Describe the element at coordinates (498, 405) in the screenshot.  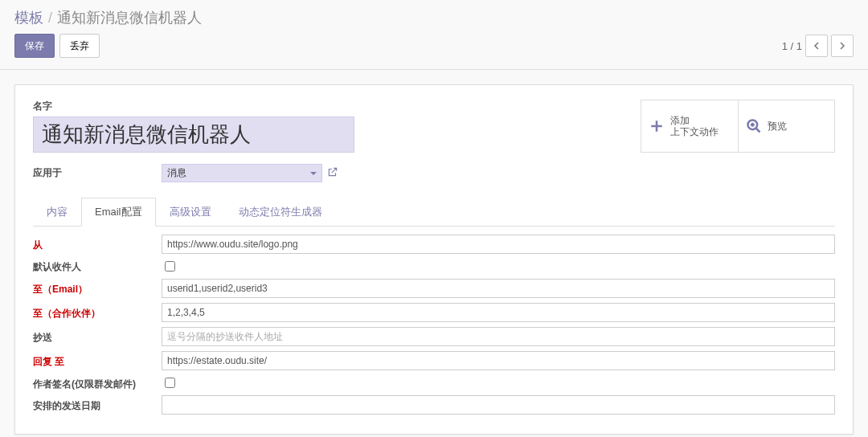
I see `schedule-input` at that location.